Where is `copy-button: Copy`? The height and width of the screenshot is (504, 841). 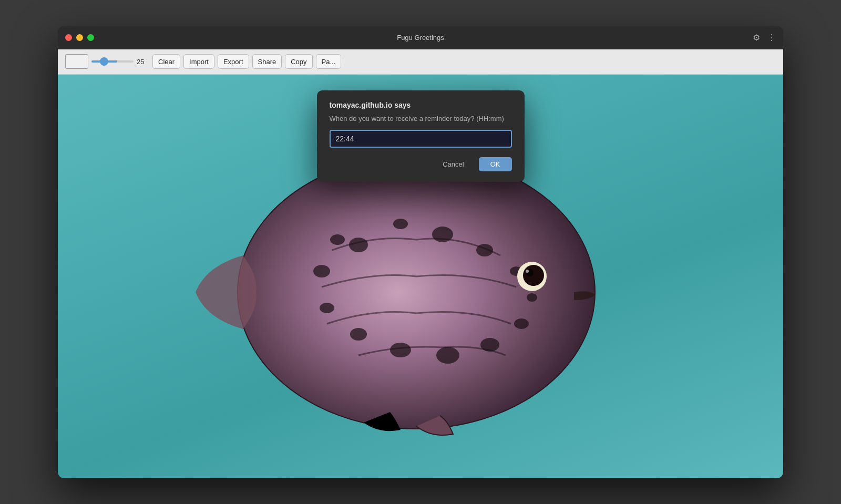
copy-button: Copy is located at coordinates (299, 61).